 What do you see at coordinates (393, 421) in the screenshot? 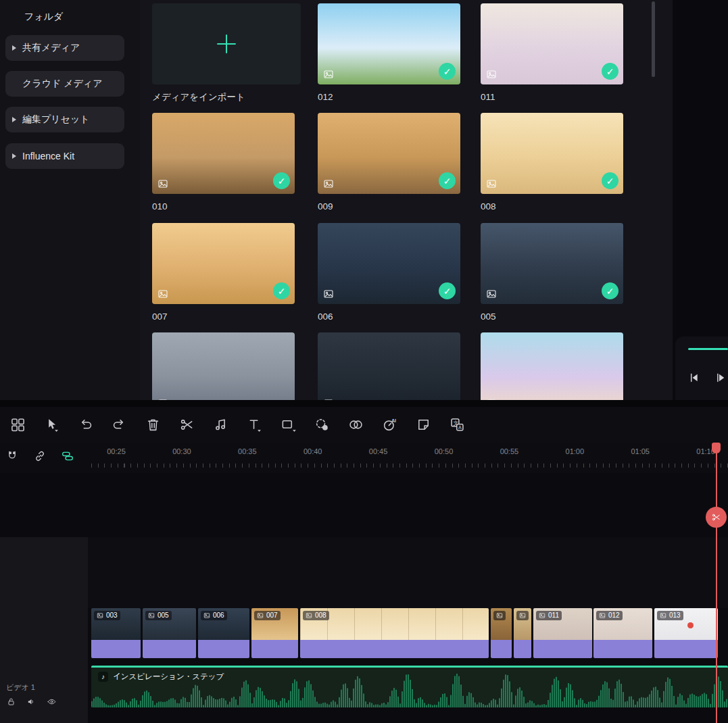
I see `svg-text: AI` at bounding box center [393, 421].